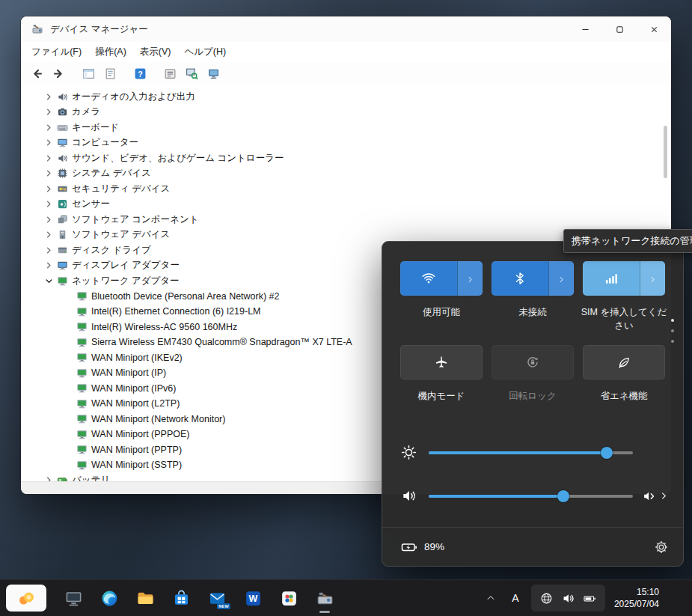  What do you see at coordinates (441, 362) in the screenshot?
I see `qs-button-airplane` at bounding box center [441, 362].